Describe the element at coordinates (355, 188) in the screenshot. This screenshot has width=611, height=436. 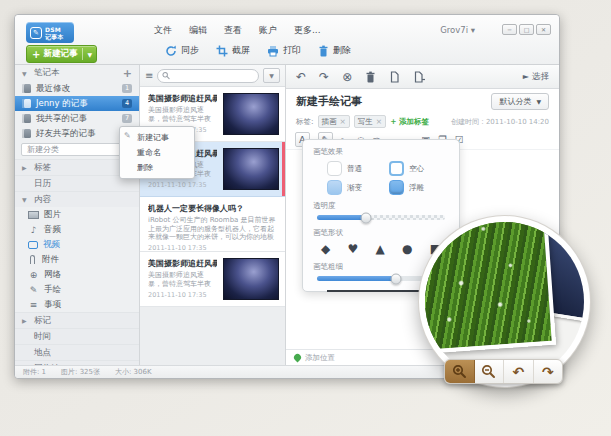
I see `effect-gradient: 渐变` at that location.